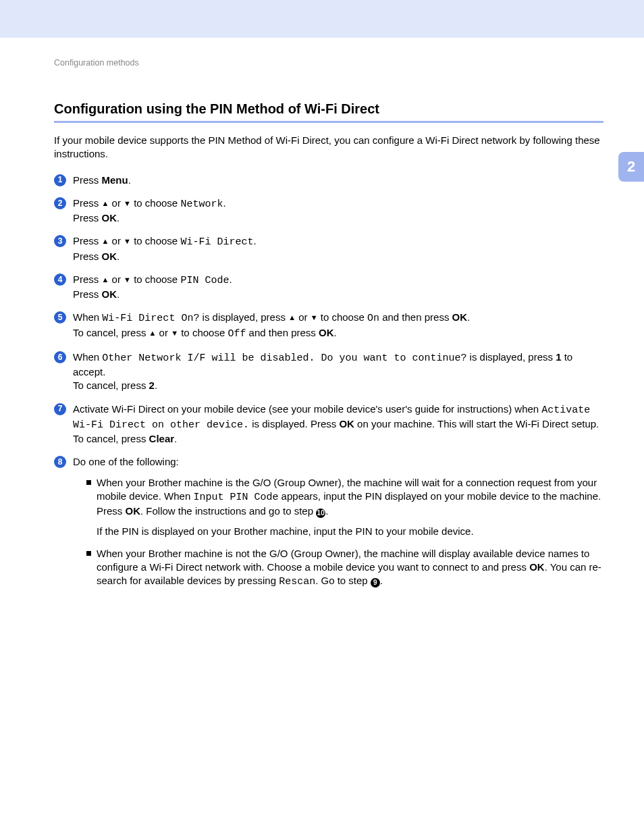 This screenshot has height=834, width=644. I want to click on step-body: Press ▲ or ▼ to choose PIN Code. Press O…, so click(338, 288).